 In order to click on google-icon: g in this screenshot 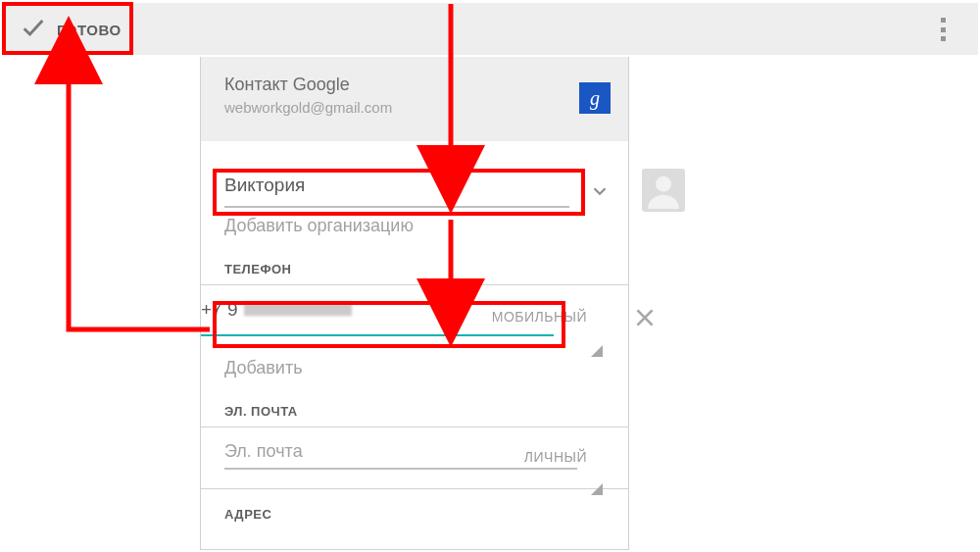, I will do `click(595, 98)`.